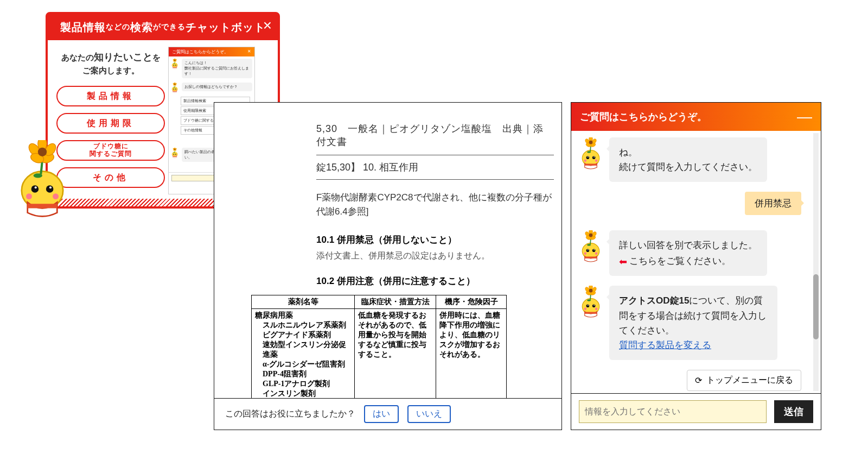 This screenshot has height=454, width=868. Describe the element at coordinates (435, 139) in the screenshot. I see `doc-meta-line1: 5,30 一般名｜ピオグリタゾン塩酸塩 出典｜添付文書` at that location.